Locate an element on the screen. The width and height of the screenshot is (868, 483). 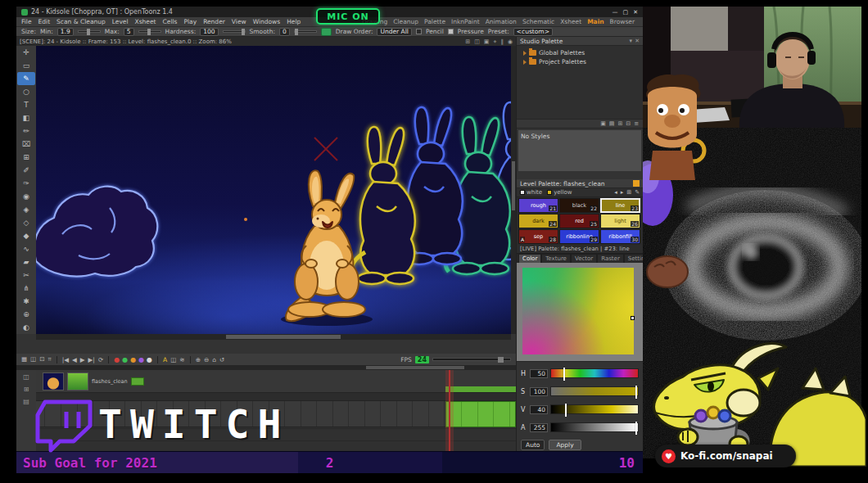
window-control-button: ▢ is located at coordinates (626, 12).